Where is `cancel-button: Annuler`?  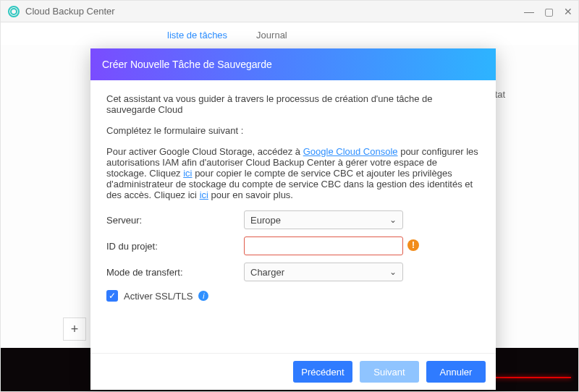 cancel-button: Annuler is located at coordinates (456, 372).